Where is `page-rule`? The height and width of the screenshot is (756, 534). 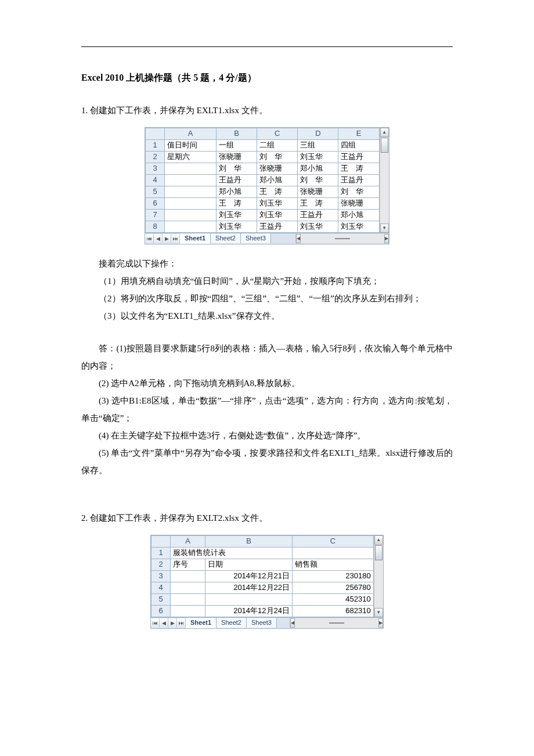
page-rule is located at coordinates (267, 46).